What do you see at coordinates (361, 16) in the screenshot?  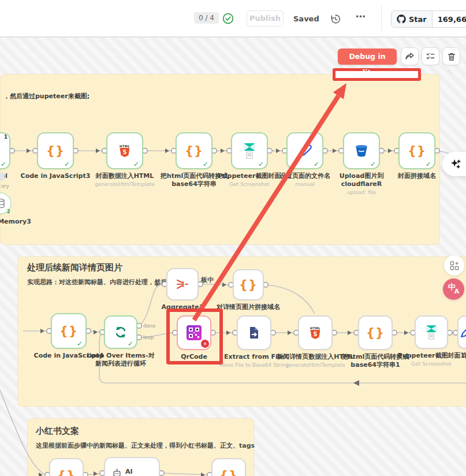 I see `more-menu-button: ⋯` at bounding box center [361, 16].